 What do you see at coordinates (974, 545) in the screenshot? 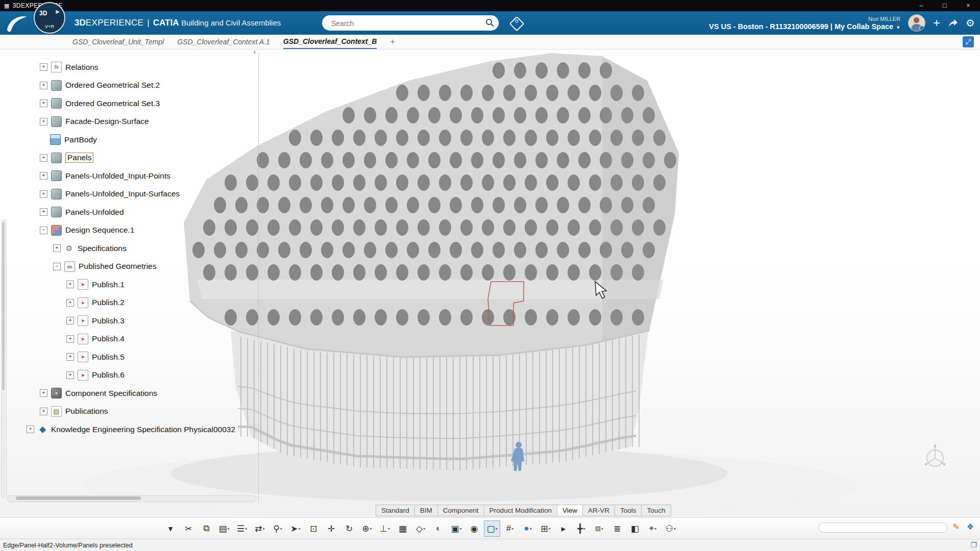
I see `status-corner-icon: ❐` at bounding box center [974, 545].